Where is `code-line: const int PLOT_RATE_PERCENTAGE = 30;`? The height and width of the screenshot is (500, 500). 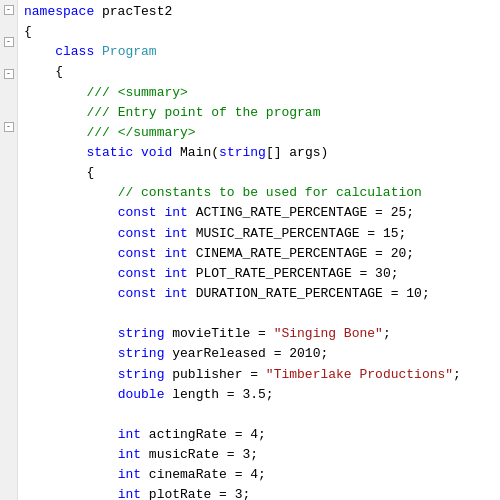 code-line: const int PLOT_RATE_PERCENTAGE = 30; is located at coordinates (259, 274).